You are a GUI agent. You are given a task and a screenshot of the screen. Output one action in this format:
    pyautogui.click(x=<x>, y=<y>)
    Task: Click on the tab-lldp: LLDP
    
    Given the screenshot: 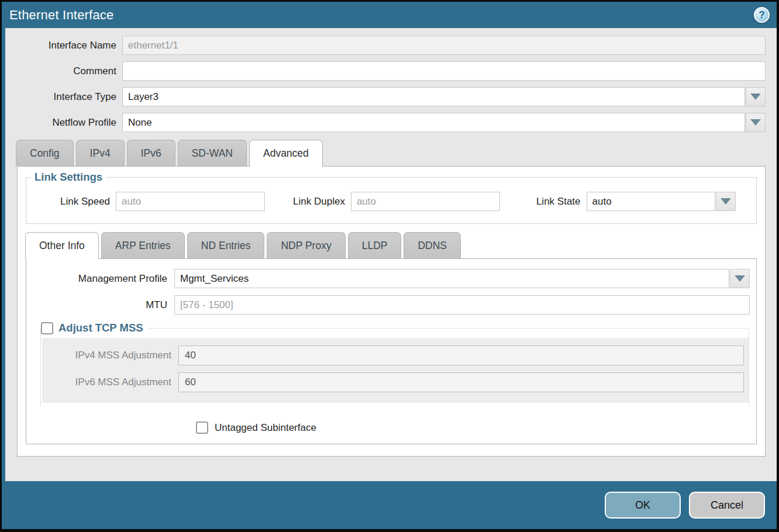 What is the action you would take?
    pyautogui.click(x=375, y=246)
    